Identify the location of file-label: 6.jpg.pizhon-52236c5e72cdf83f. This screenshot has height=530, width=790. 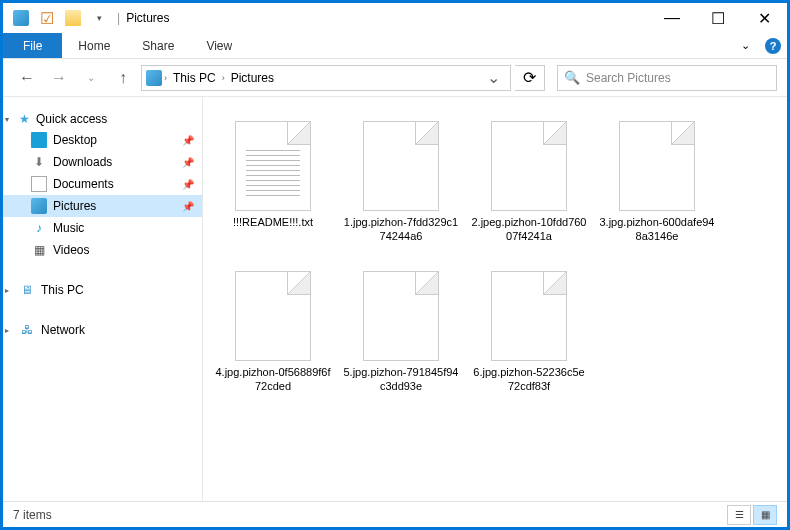
(529, 380).